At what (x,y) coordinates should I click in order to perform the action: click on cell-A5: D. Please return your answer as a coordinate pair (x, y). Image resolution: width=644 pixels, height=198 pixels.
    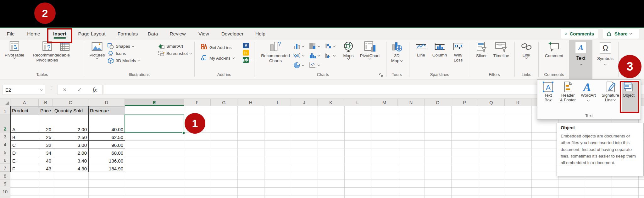
    Looking at the image, I should click on (25, 152).